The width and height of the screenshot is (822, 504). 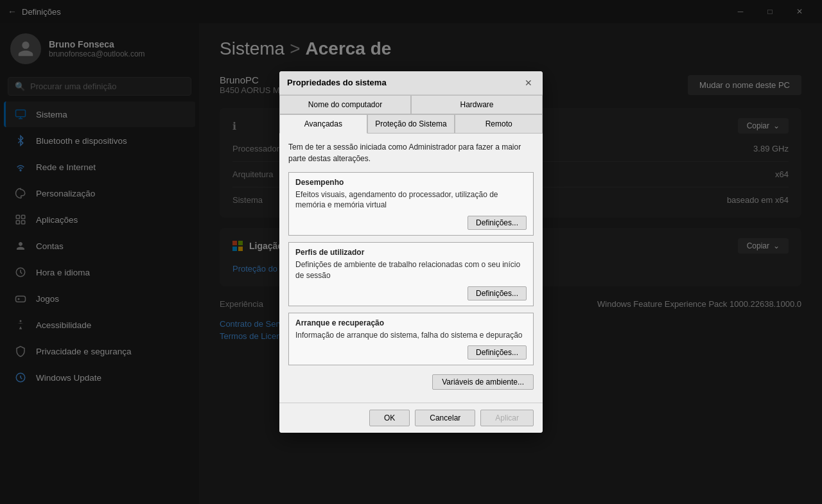 What do you see at coordinates (337, 82) in the screenshot?
I see `dialog-title: Propriedades do sistema` at bounding box center [337, 82].